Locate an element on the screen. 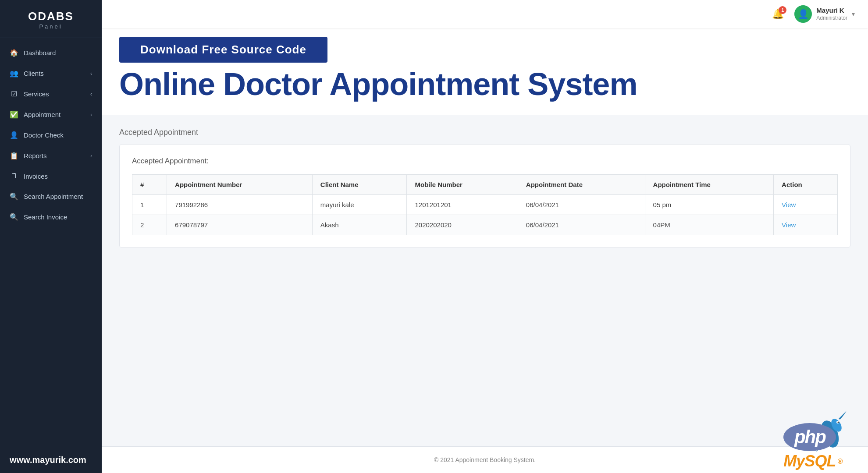  user-role: Administrator is located at coordinates (832, 18).